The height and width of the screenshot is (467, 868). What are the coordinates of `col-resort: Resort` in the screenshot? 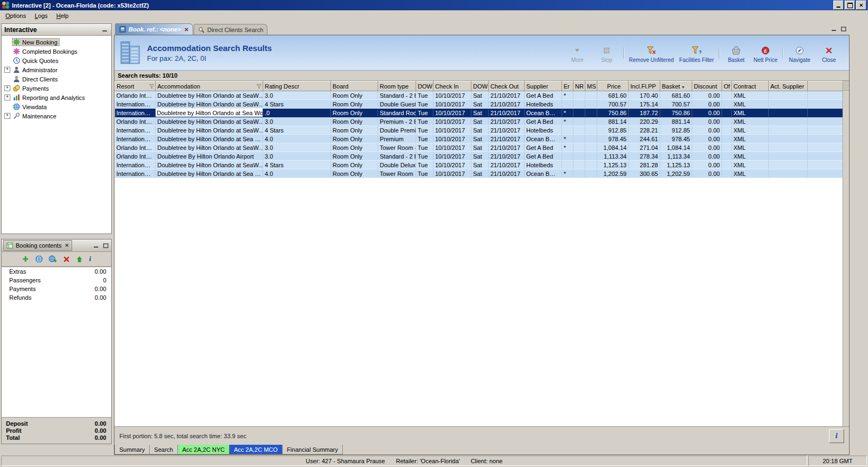 It's located at (136, 86).